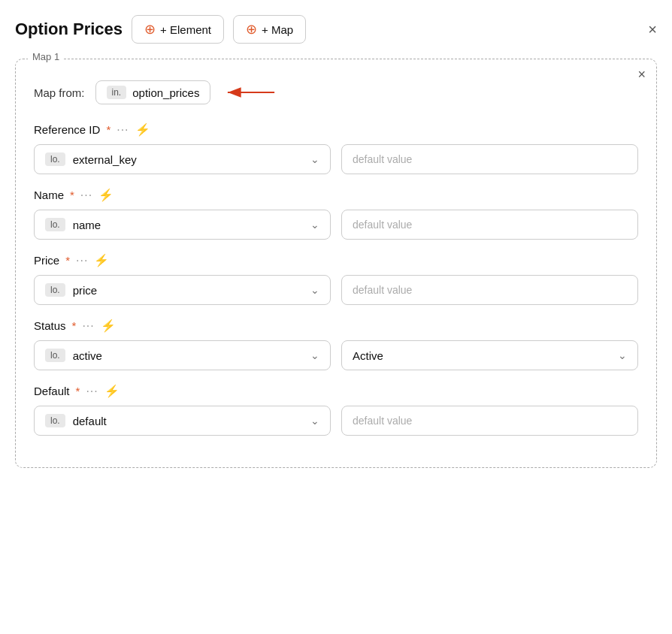 This screenshot has height=634, width=672. What do you see at coordinates (182, 355) in the screenshot?
I see `field-select-3: lo.active⌄` at bounding box center [182, 355].